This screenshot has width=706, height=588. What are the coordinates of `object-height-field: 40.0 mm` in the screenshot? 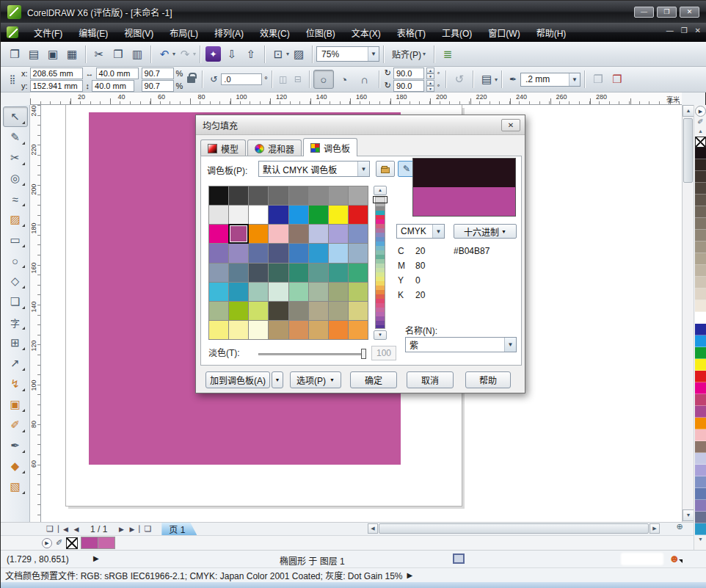 It's located at (113, 86).